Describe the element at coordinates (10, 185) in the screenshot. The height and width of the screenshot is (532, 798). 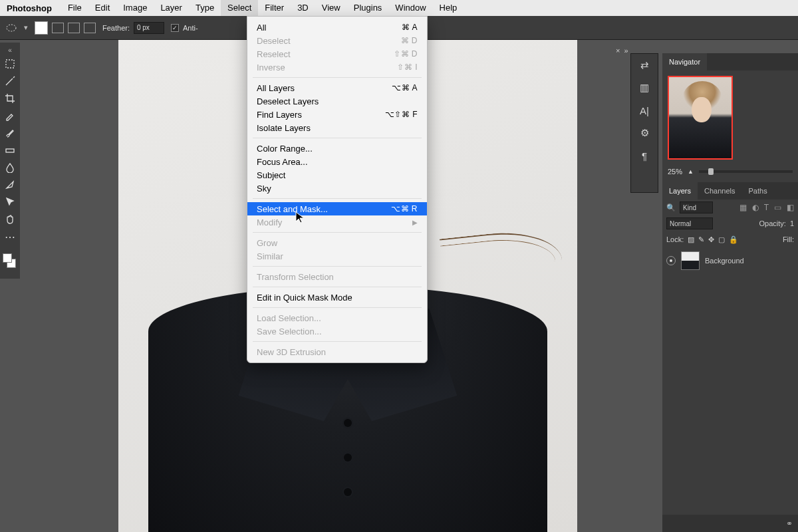
I see `pen-tool-icon` at that location.